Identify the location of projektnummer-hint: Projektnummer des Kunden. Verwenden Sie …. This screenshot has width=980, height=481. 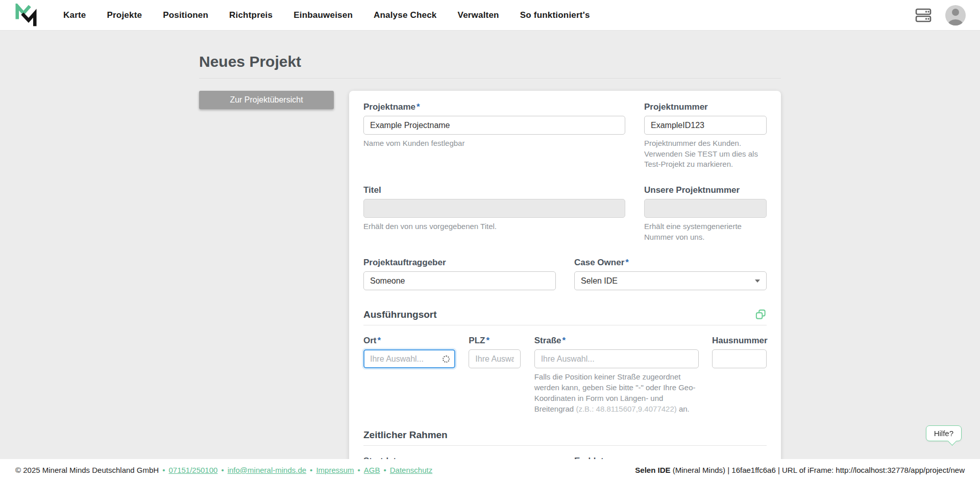
(705, 154).